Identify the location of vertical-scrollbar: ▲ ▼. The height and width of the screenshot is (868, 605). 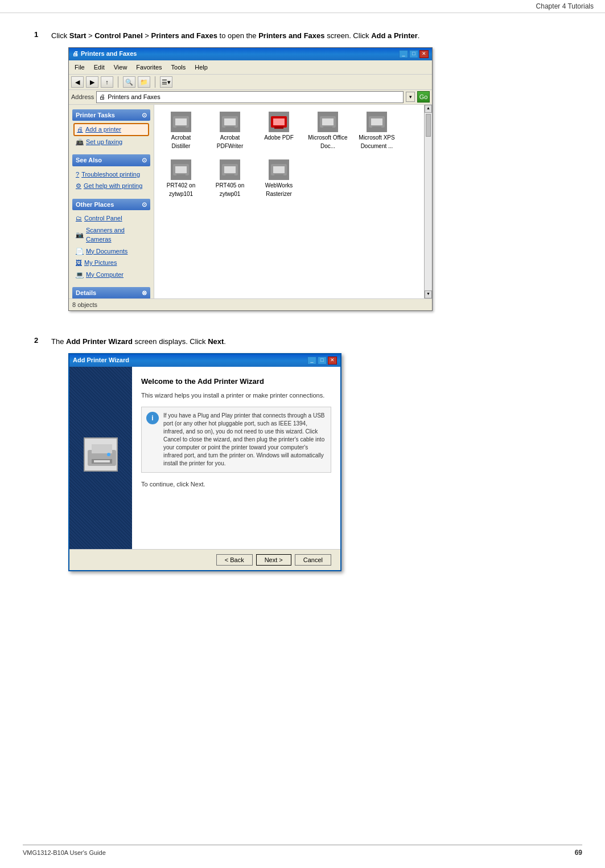
(428, 202).